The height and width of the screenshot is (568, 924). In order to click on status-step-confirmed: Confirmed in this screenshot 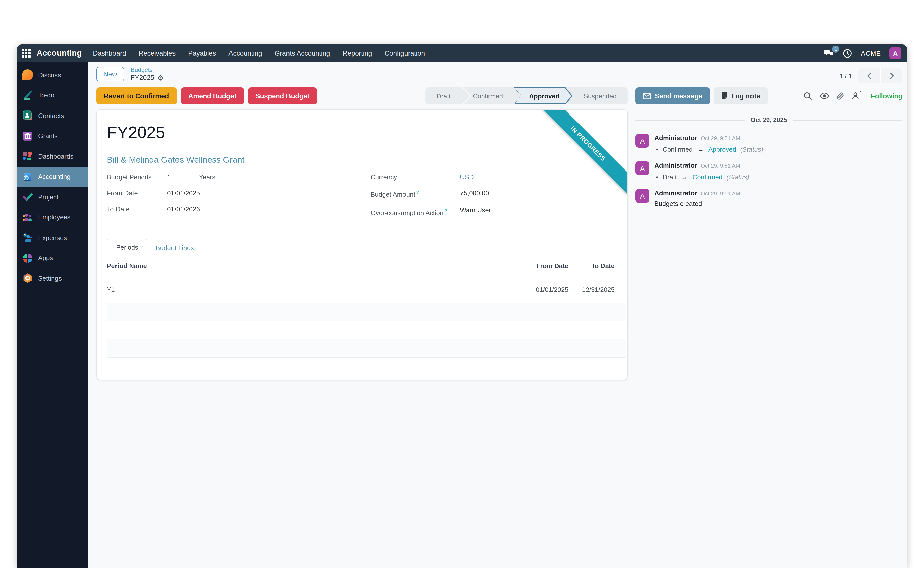, I will do `click(488, 96)`.